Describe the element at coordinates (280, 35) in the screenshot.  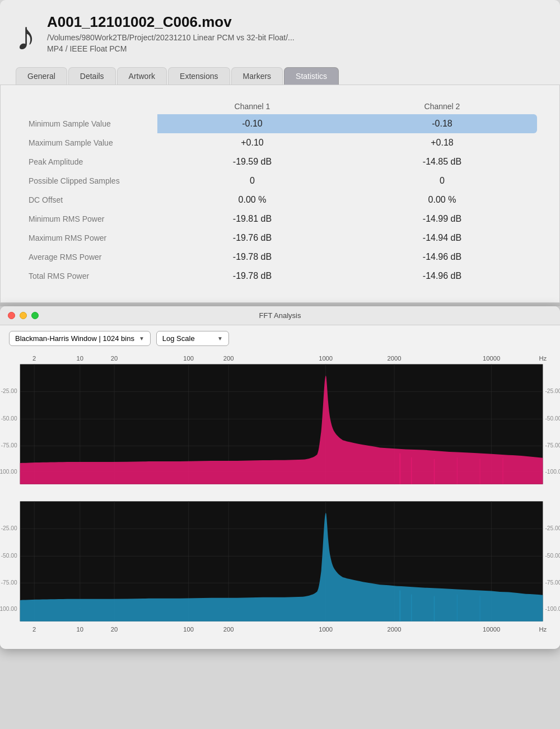
I see `file-header: ♪ A001_12101002_C006.mov /Volumes/980Wor…` at that location.